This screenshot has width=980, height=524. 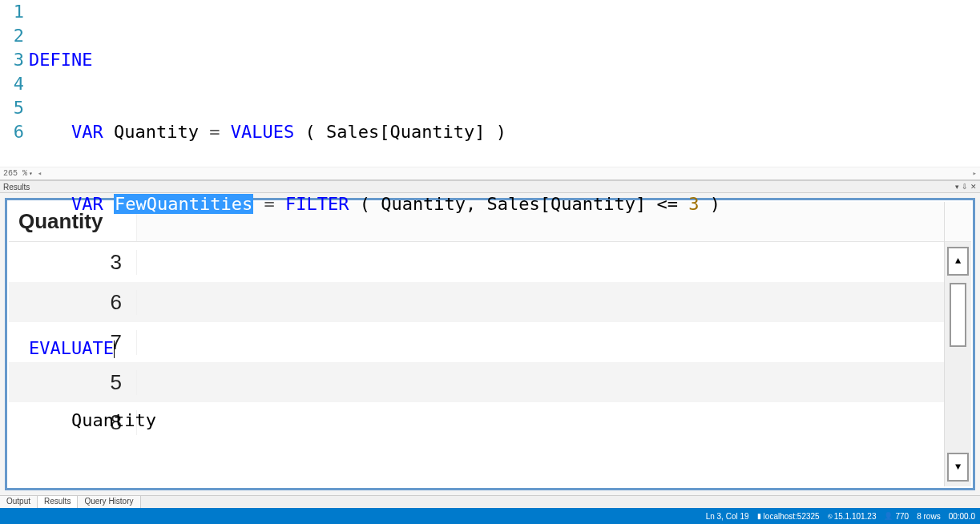 What do you see at coordinates (12, 12) in the screenshot?
I see `line-number: 1` at bounding box center [12, 12].